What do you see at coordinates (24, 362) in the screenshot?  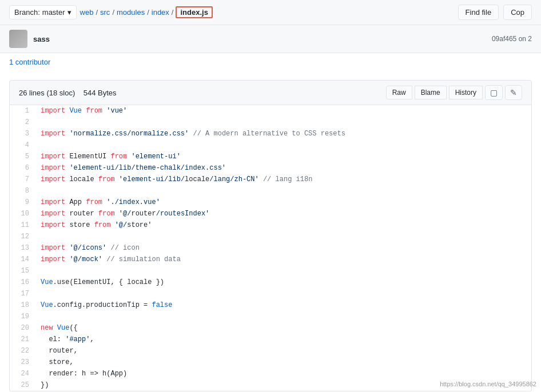 I see `line-number: 23` at bounding box center [24, 362].